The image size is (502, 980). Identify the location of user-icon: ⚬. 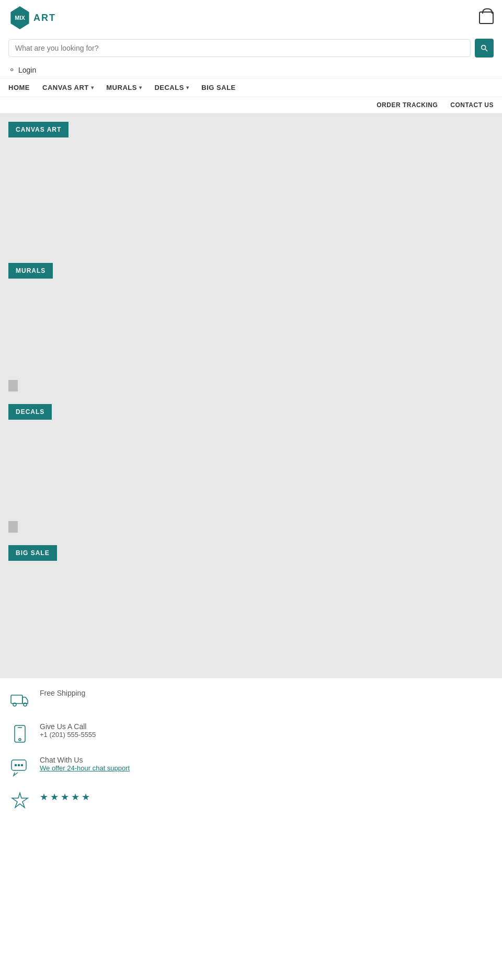
(12, 70).